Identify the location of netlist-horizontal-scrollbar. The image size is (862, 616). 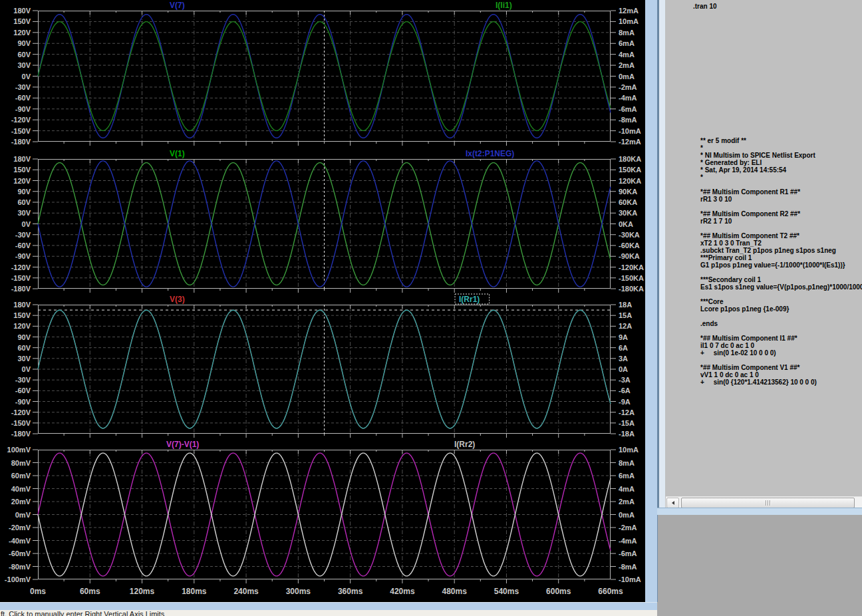
(764, 502).